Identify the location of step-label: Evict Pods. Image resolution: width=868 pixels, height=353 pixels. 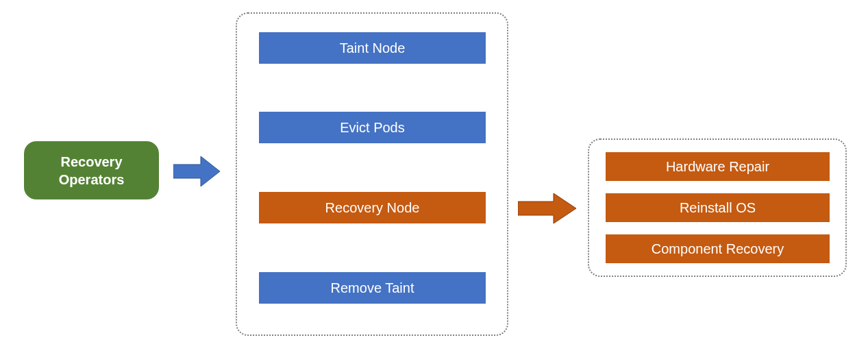
(372, 127).